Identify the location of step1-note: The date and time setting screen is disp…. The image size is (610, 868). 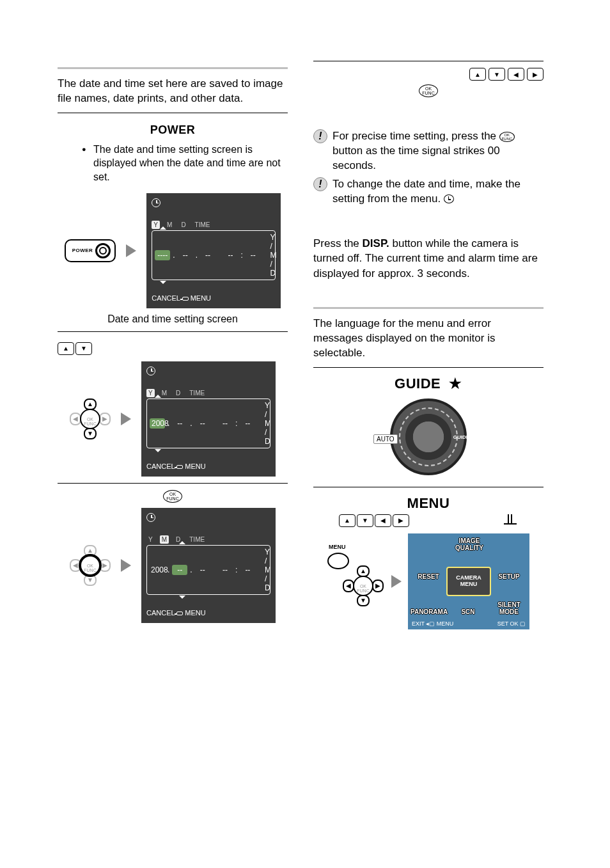
(179, 164).